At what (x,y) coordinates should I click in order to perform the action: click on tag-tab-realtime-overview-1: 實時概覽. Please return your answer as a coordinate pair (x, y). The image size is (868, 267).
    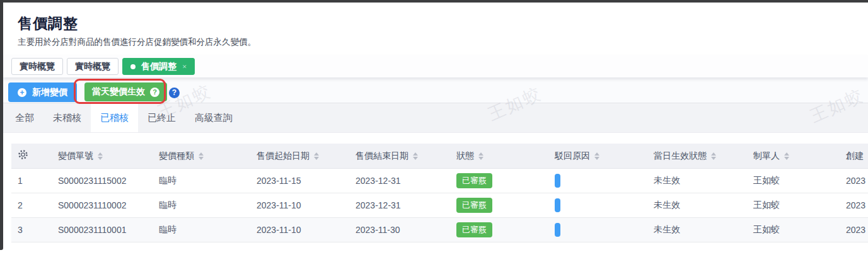
    Looking at the image, I should click on (37, 67).